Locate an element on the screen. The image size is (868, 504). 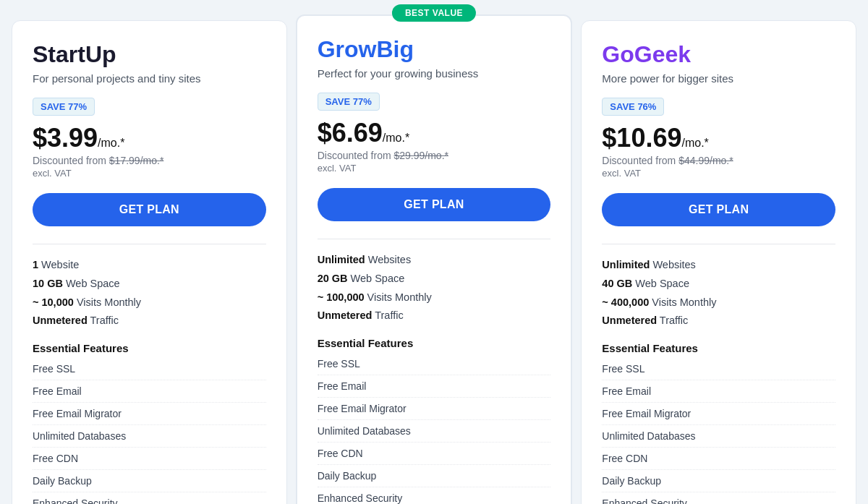
spec-item: 40 GB Web Space is located at coordinates (719, 284).